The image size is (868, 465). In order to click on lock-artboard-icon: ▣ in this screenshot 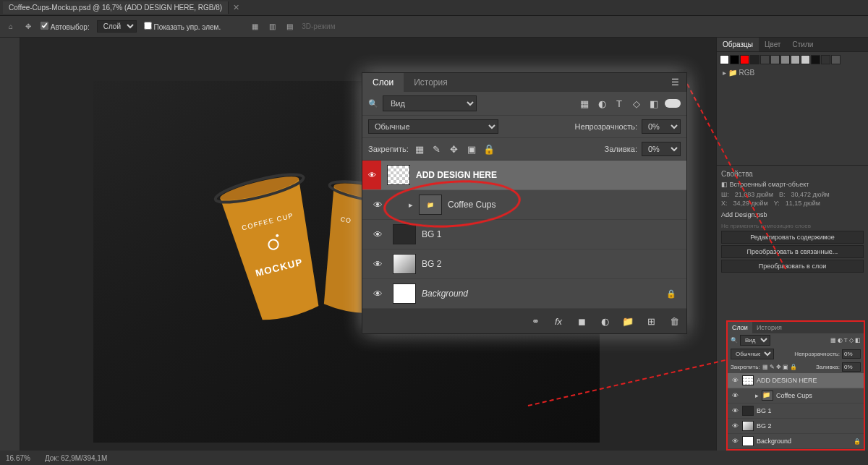, I will do `click(472, 149)`.